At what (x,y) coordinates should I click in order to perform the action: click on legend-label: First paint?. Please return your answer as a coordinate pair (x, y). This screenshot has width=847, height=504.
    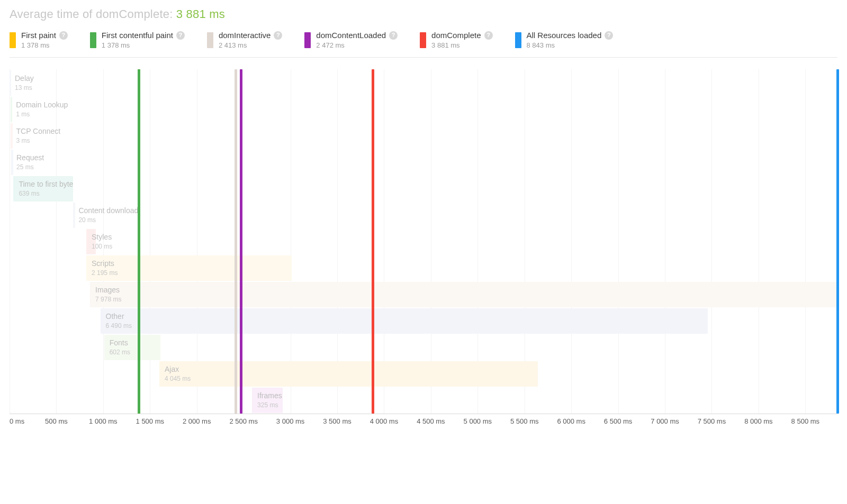
    Looking at the image, I should click on (44, 35).